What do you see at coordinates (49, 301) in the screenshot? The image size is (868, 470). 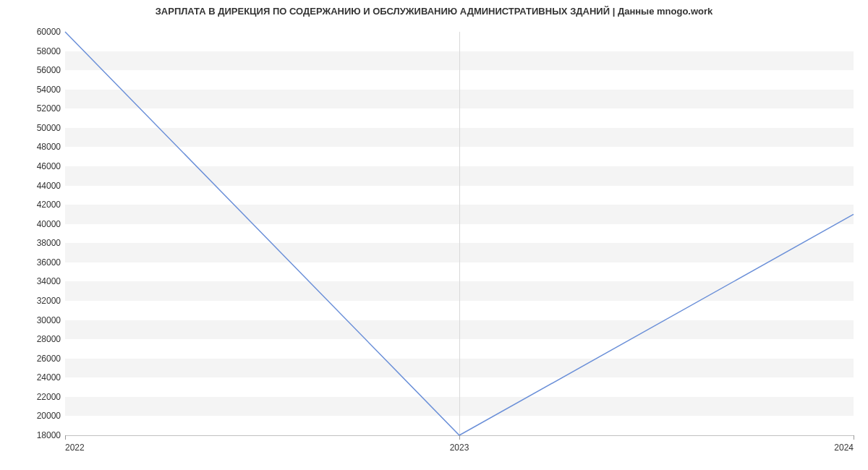 I see `y-tick-label: 32000` at bounding box center [49, 301].